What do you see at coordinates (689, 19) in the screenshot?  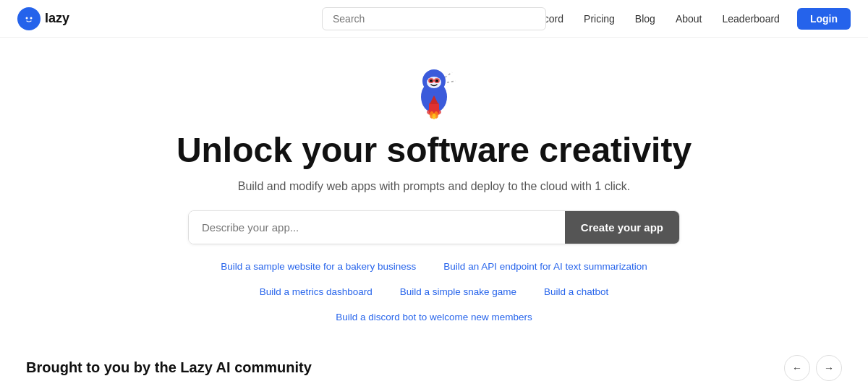 I see `about-link: About` at bounding box center [689, 19].